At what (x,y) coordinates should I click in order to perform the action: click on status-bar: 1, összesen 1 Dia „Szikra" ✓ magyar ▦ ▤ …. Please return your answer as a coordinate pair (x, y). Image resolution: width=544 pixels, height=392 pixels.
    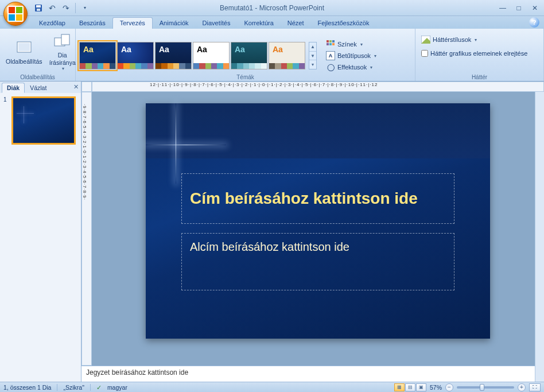
    Looking at the image, I should click on (272, 387).